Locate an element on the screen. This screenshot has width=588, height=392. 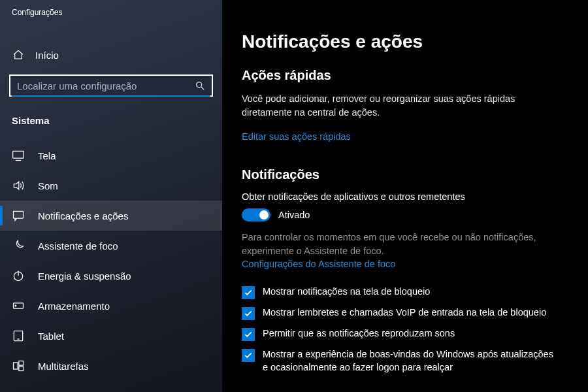
page-title: Notificações e ações is located at coordinates (405, 42).